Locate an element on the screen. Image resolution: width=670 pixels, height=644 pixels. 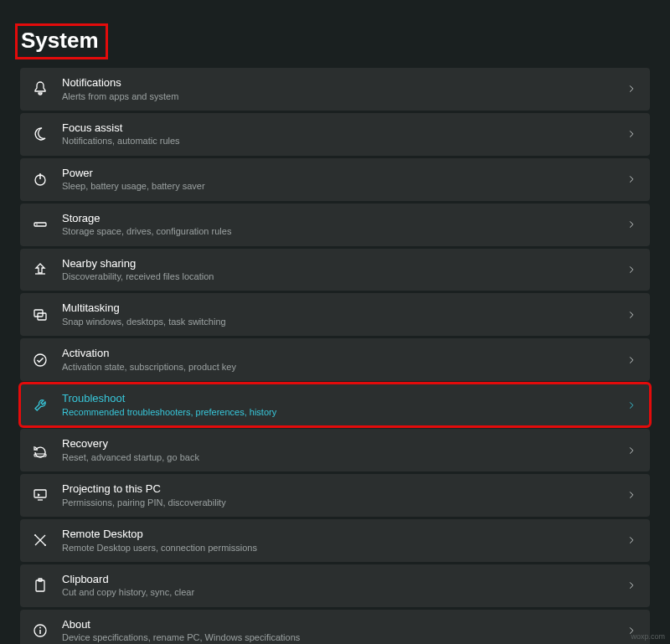
row-subtitle: Discoverability, received files location is located at coordinates (344, 276).